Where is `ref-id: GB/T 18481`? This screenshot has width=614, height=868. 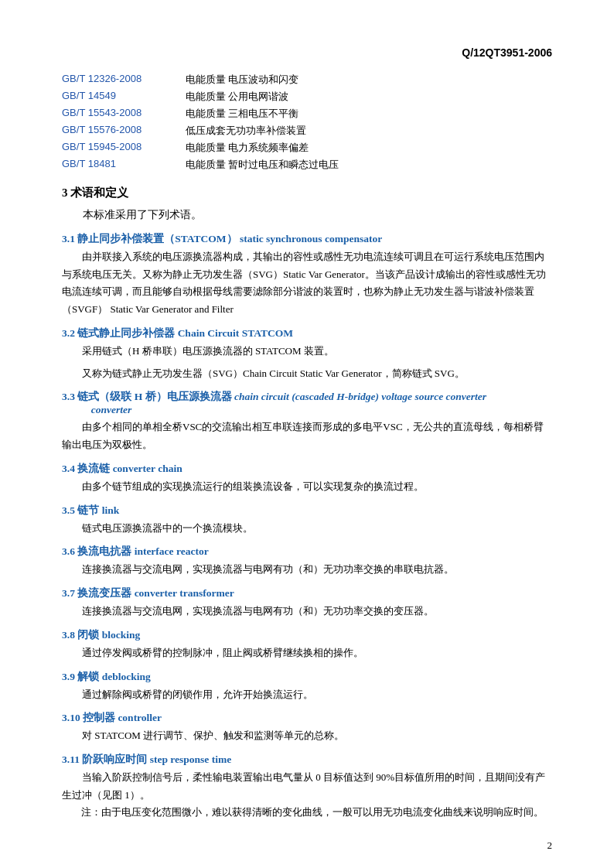 ref-id: GB/T 18481 is located at coordinates (124, 165).